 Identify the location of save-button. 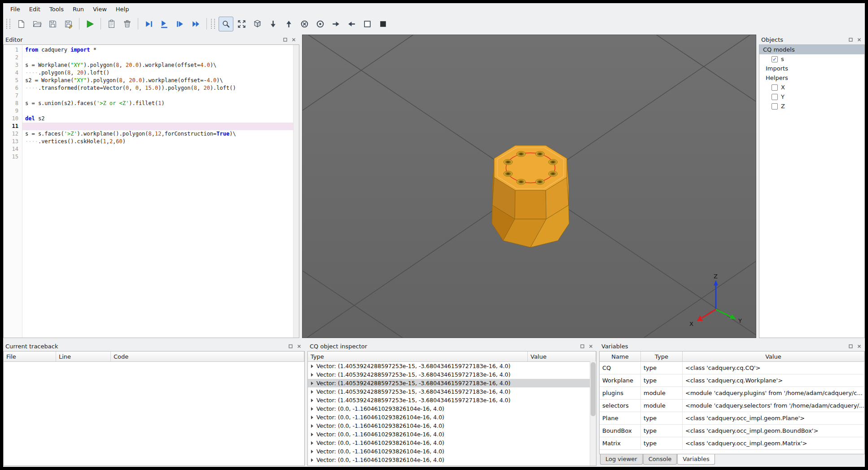
(53, 24).